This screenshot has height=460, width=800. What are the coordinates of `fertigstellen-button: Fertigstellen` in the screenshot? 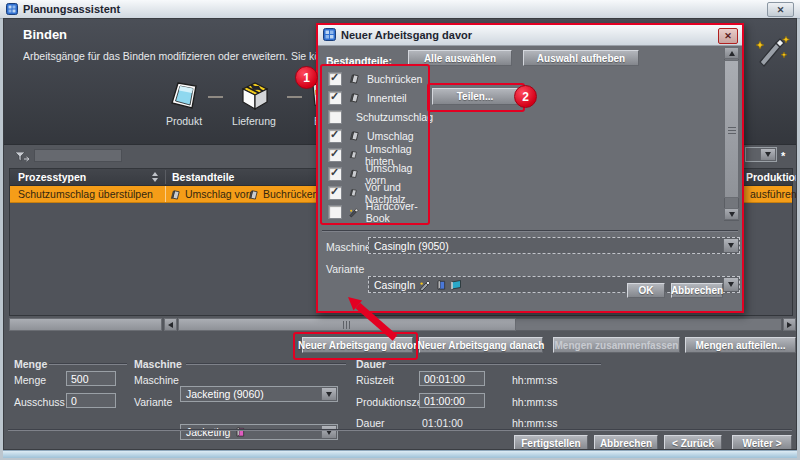 It's located at (551, 442).